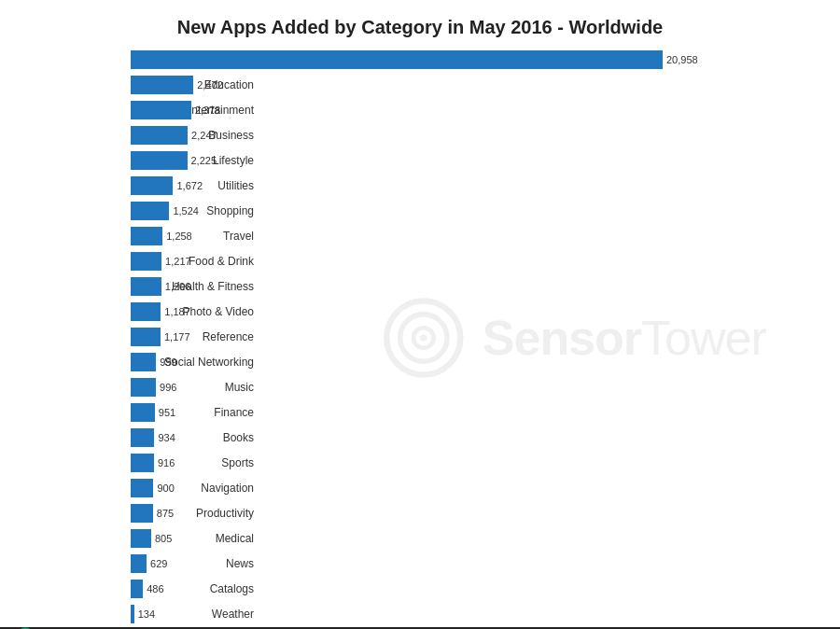 The height and width of the screenshot is (629, 840). What do you see at coordinates (462, 135) in the screenshot?
I see `bar-track: 2,247` at bounding box center [462, 135].